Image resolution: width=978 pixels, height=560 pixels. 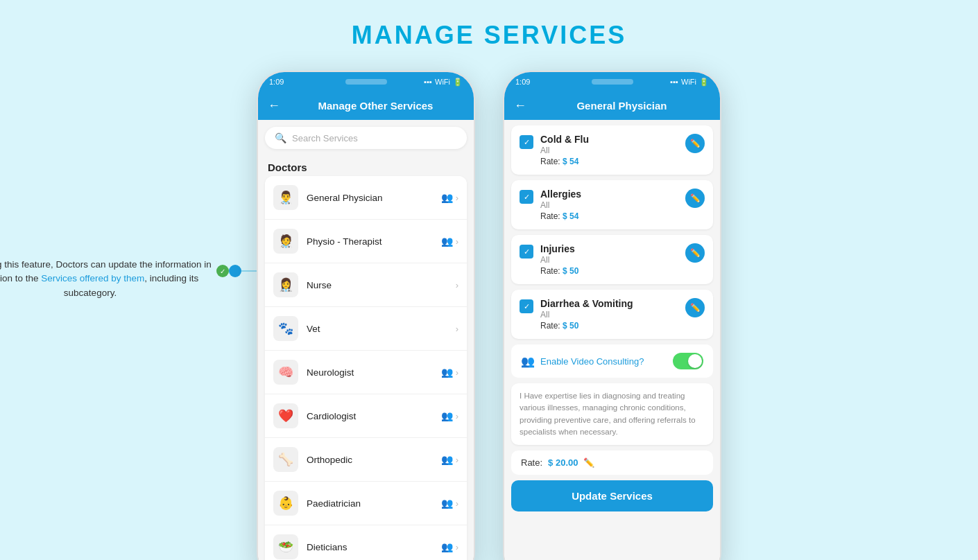 I want to click on service-info: Allergies All Rate: $ 54, so click(x=609, y=205).